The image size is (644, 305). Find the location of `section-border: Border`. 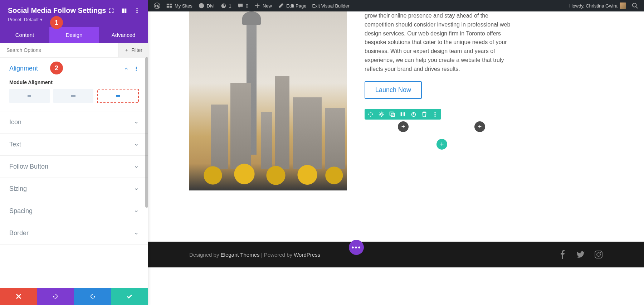

section-border: Border is located at coordinates (74, 233).